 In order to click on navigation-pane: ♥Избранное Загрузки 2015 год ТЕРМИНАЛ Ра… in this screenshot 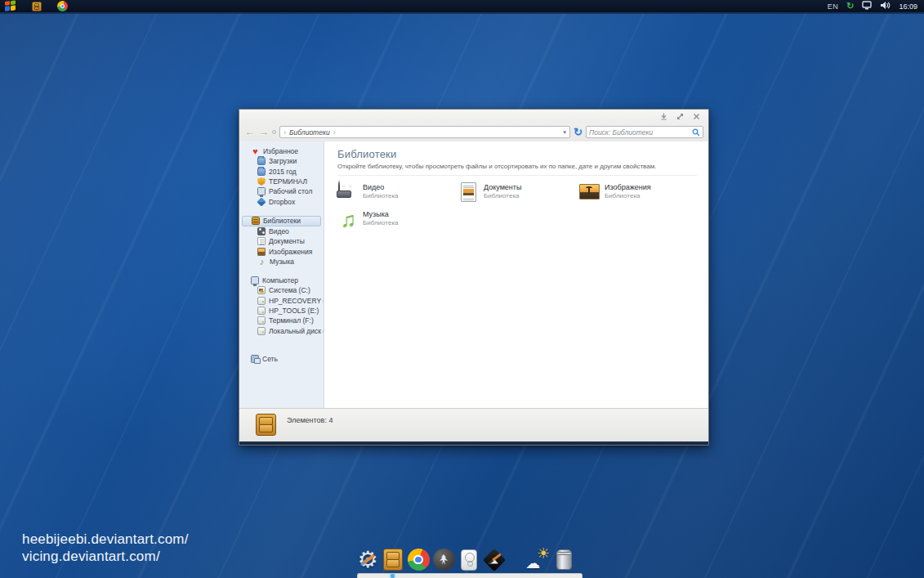, I will do `click(282, 275)`.